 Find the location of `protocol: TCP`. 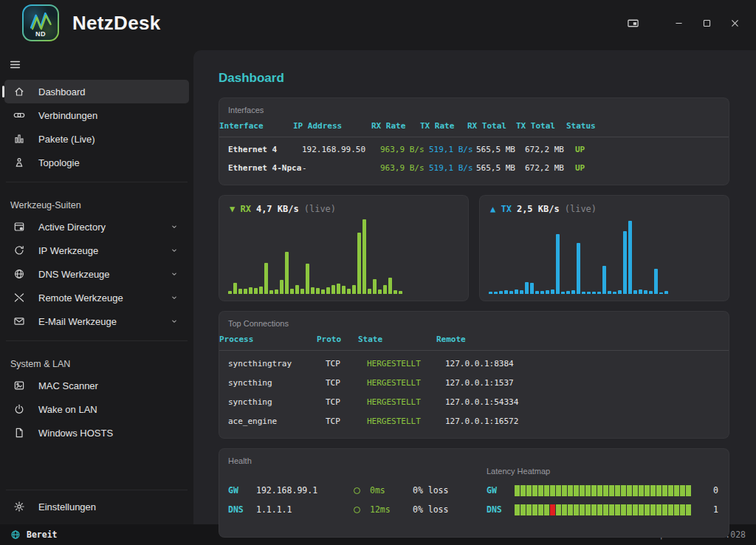

protocol: TCP is located at coordinates (346, 402).